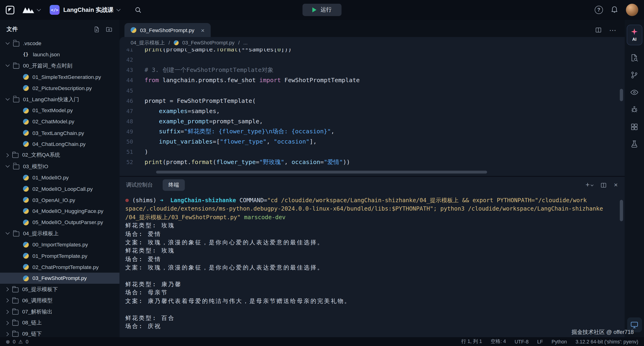  I want to click on close-icon: ×, so click(203, 30).